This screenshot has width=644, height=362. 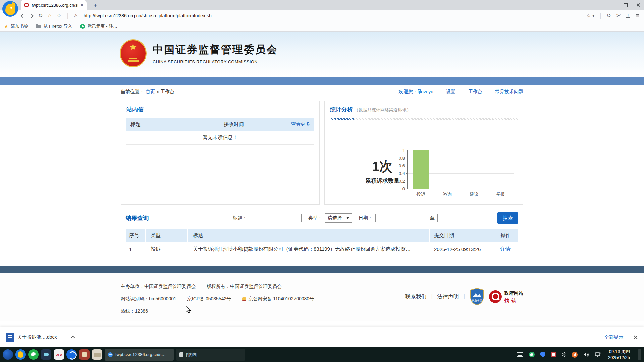 What do you see at coordinates (614, 337) in the screenshot?
I see `show-all-downloads-link: 全部显示` at bounding box center [614, 337].